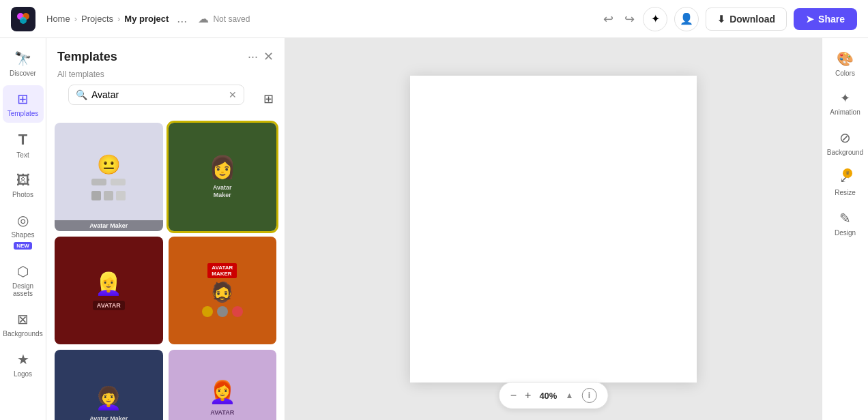  What do you see at coordinates (109, 290) in the screenshot?
I see `template-card-3: 👱‍♀️ AVATAR` at bounding box center [109, 290].